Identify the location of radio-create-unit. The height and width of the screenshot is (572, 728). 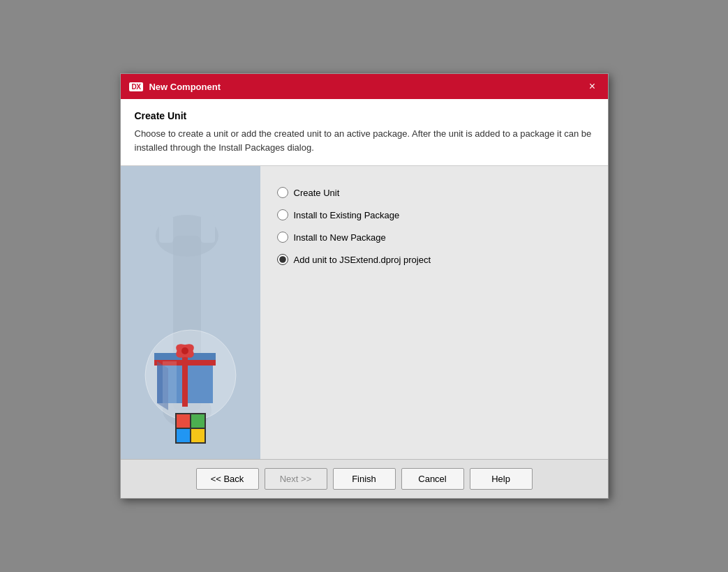
(283, 193).